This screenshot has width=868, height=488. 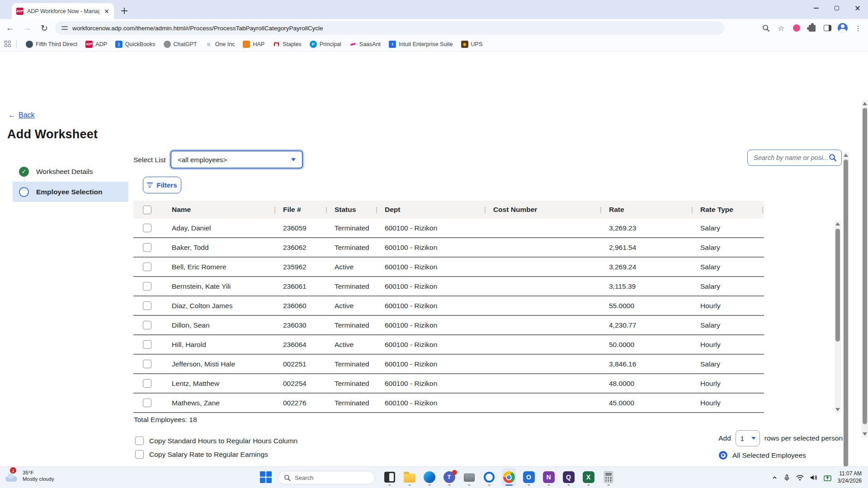 What do you see at coordinates (549, 477) in the screenshot?
I see `taskbar-app-onenote: N` at bounding box center [549, 477].